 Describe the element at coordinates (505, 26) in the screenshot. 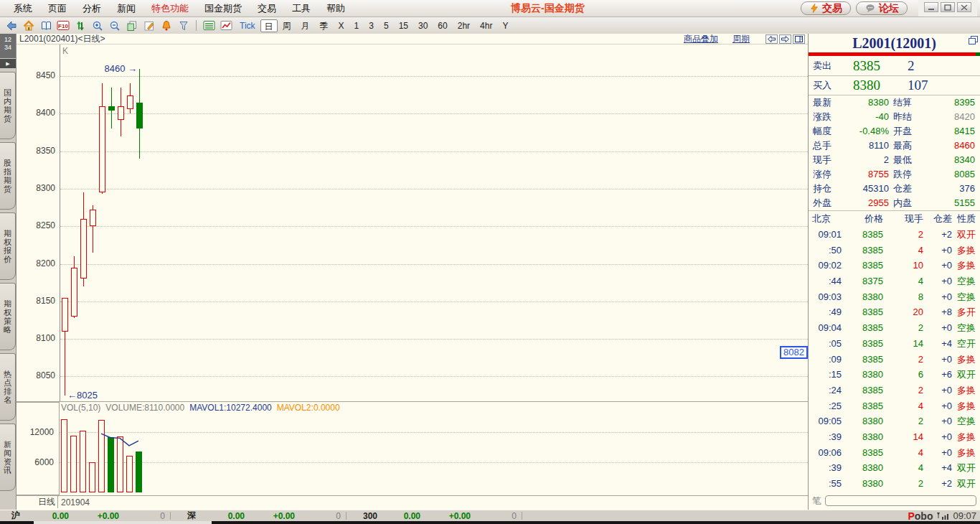

I see `period-Y: Y` at that location.